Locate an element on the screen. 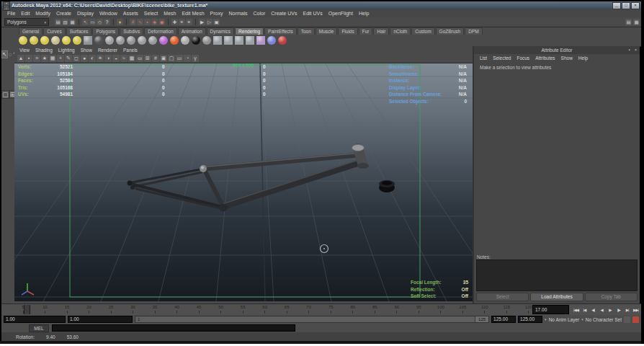 This screenshot has height=346, width=644. point-light-icon is located at coordinates (45, 40).